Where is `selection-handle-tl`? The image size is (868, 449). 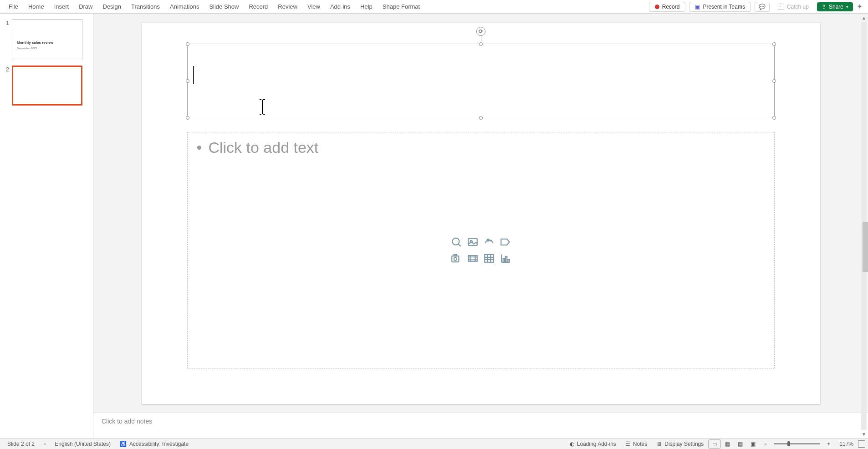
selection-handle-tl is located at coordinates (188, 44).